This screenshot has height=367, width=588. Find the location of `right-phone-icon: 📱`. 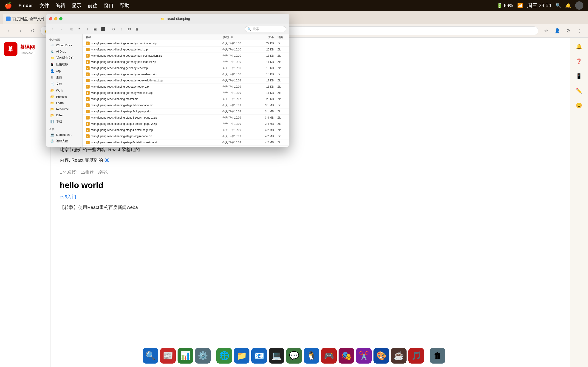

right-phone-icon: 📱 is located at coordinates (579, 76).